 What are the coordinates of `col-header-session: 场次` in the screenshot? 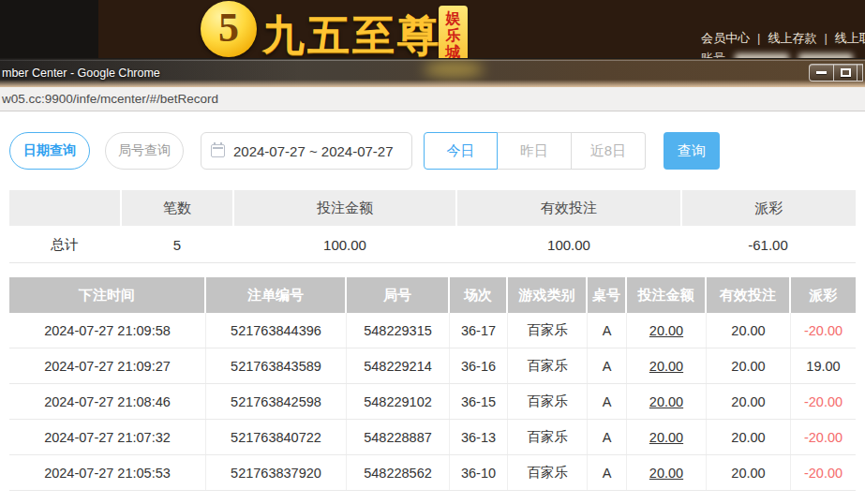 It's located at (479, 295).